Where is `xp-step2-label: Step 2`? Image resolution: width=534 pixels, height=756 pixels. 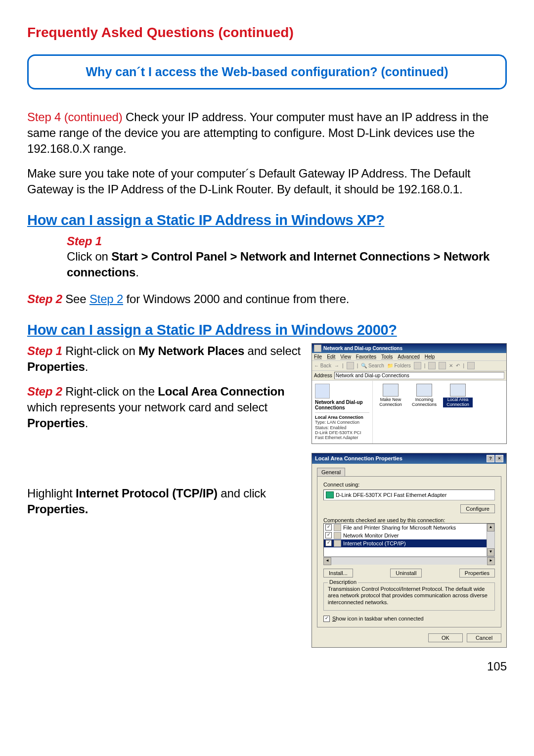 xp-step2-label: Step 2 is located at coordinates (46, 299).